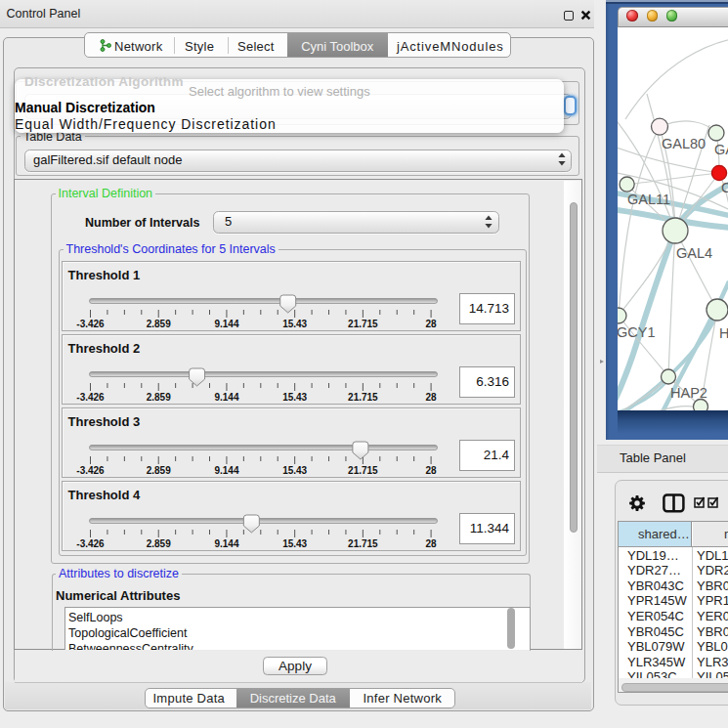  I want to click on svg-text: GAL1, so click(721, 150).